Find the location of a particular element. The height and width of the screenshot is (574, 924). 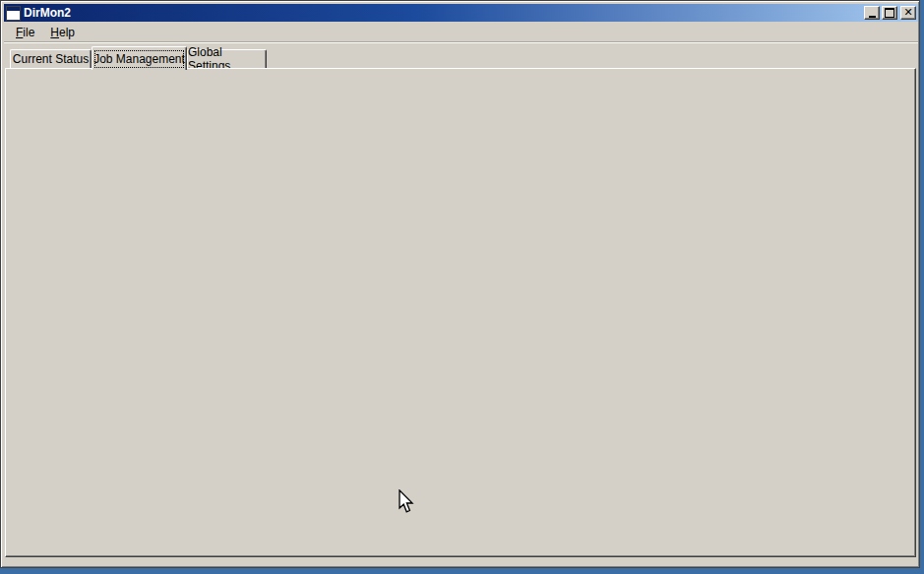

maximize-button is located at coordinates (890, 13).